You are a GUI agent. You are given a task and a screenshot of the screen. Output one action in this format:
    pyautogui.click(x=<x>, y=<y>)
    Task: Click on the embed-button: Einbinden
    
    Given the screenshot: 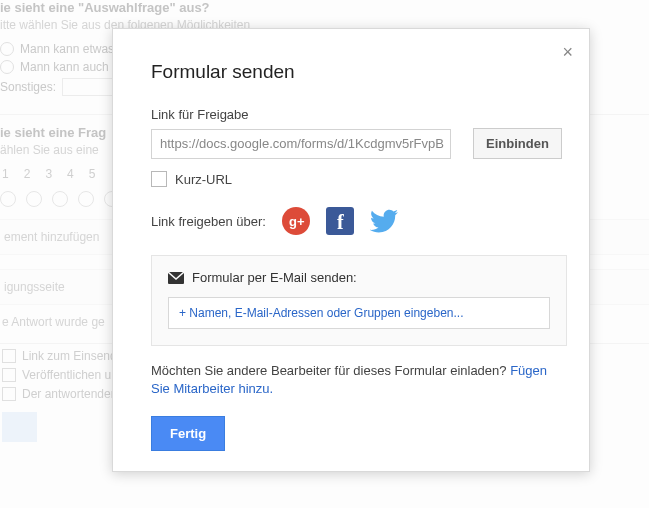 What is the action you would take?
    pyautogui.click(x=518, y=144)
    